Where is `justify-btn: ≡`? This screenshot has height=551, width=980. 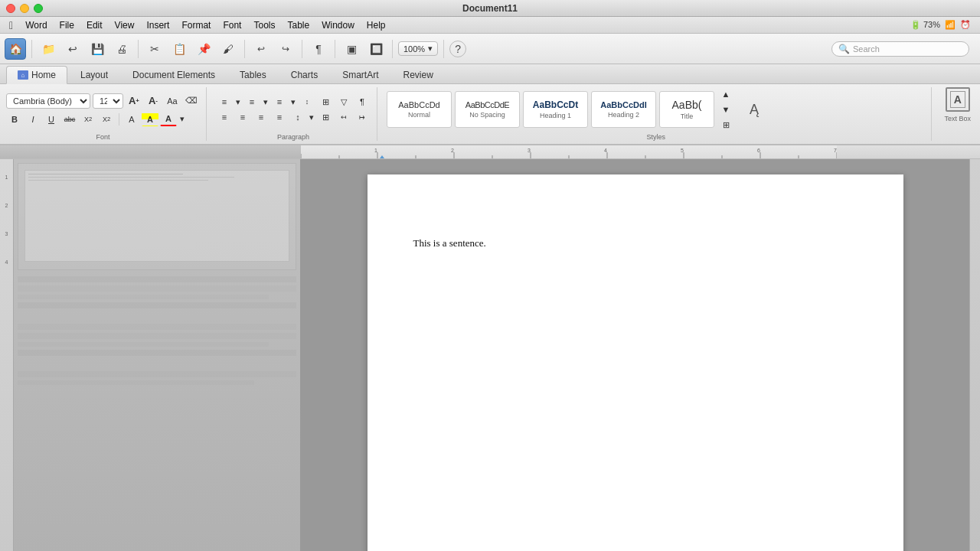
justify-btn: ≡ is located at coordinates (279, 117).